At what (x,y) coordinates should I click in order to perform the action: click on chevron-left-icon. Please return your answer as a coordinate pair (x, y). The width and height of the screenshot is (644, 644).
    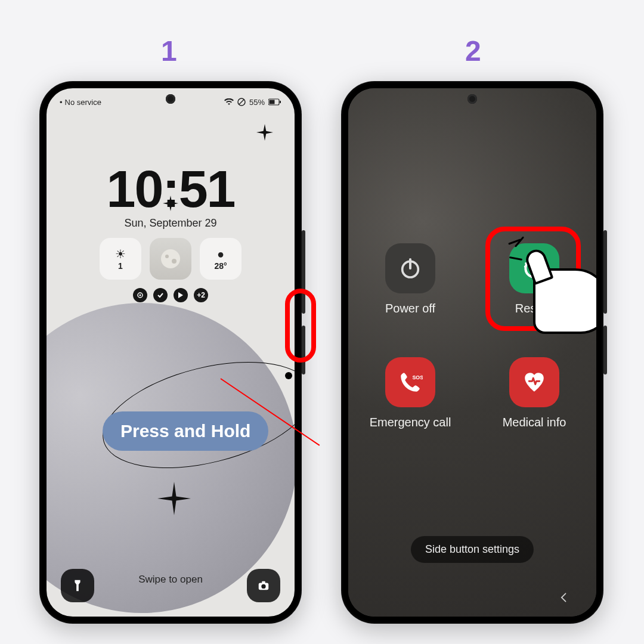
    Looking at the image, I should click on (564, 597).